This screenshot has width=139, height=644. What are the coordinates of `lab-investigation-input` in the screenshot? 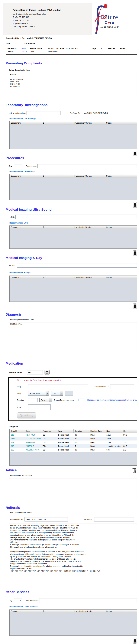 It's located at (44, 113).